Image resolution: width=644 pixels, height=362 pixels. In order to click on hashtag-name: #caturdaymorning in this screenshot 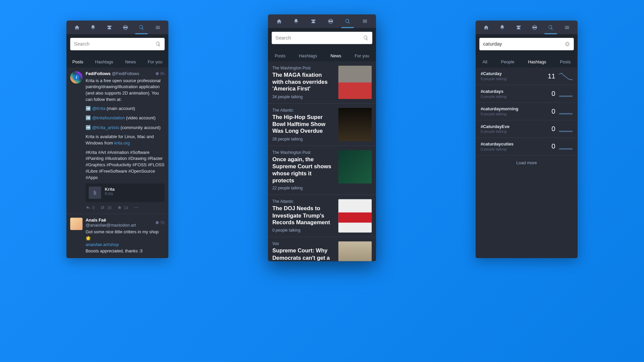, I will do `click(499, 109)`.